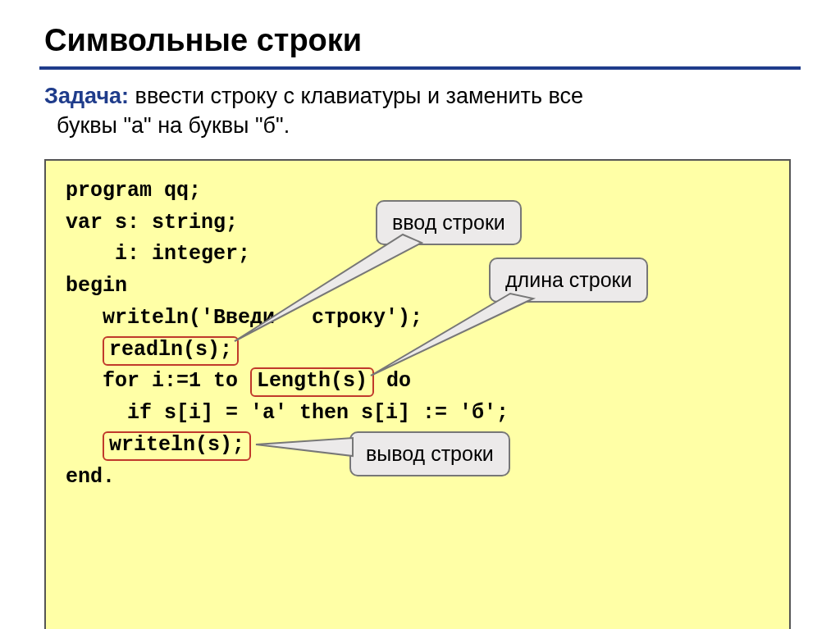 The width and height of the screenshot is (840, 629). I want to click on code-l8: if s[i] = 'а' then s[i] := 'б';, so click(287, 413).